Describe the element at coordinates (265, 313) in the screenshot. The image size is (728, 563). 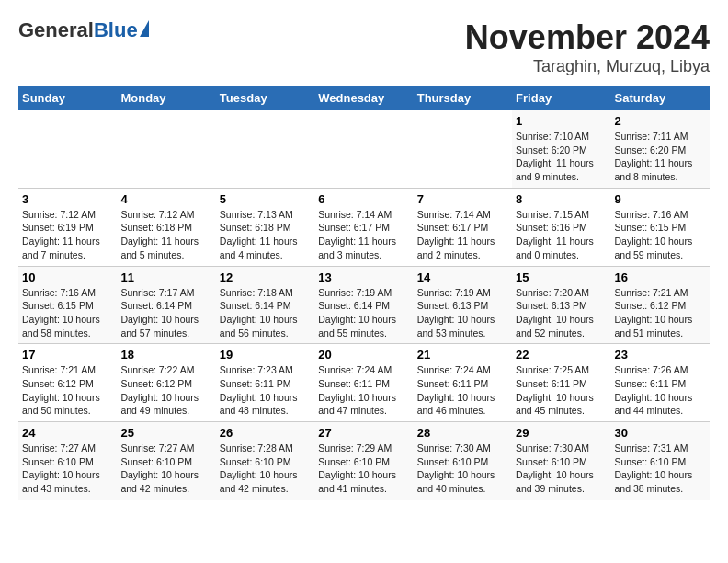
I see `day-info: Sunrise: 7:18 AM Sunset: 6:14 PM Dayligh…` at that location.